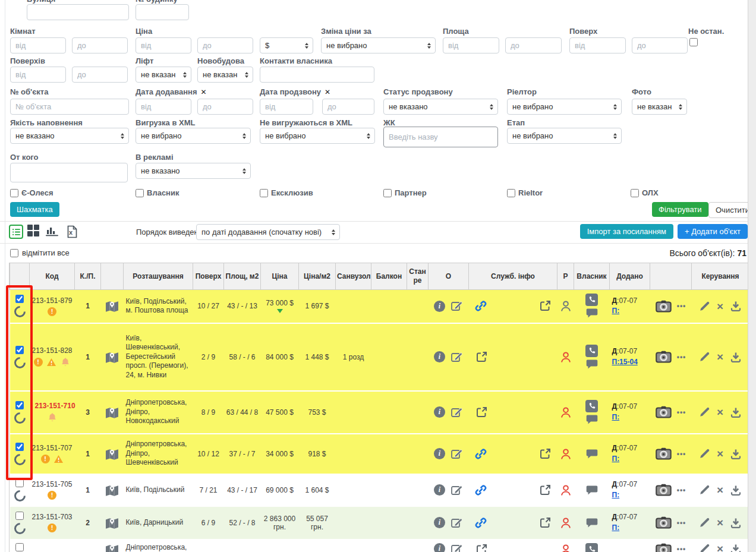 The image size is (756, 552). What do you see at coordinates (441, 107) in the screenshot?
I see `call-status-select: не вказано` at bounding box center [441, 107].